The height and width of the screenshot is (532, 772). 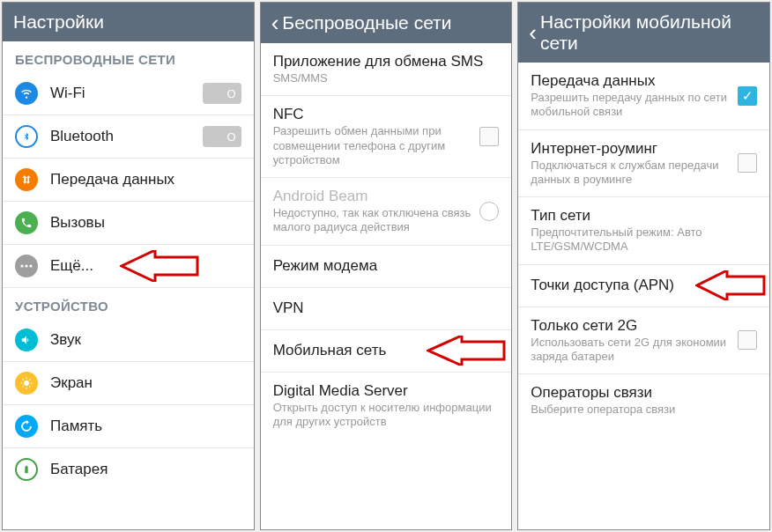 I want to click on row-mobile-network: Мобильная сеть, so click(x=386, y=351).